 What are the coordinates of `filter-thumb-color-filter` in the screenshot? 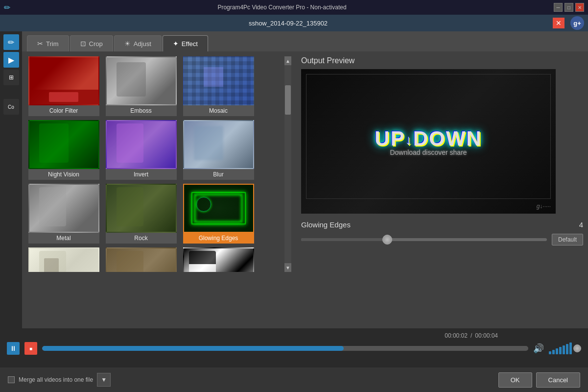 It's located at (64, 81).